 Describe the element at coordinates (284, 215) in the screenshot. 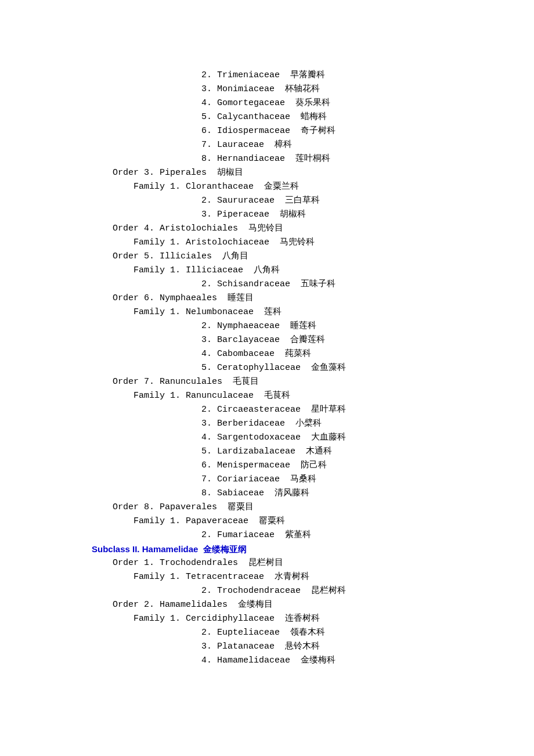

I see `taxonomy-line: 3. Piperaceae 胡椒科` at that location.